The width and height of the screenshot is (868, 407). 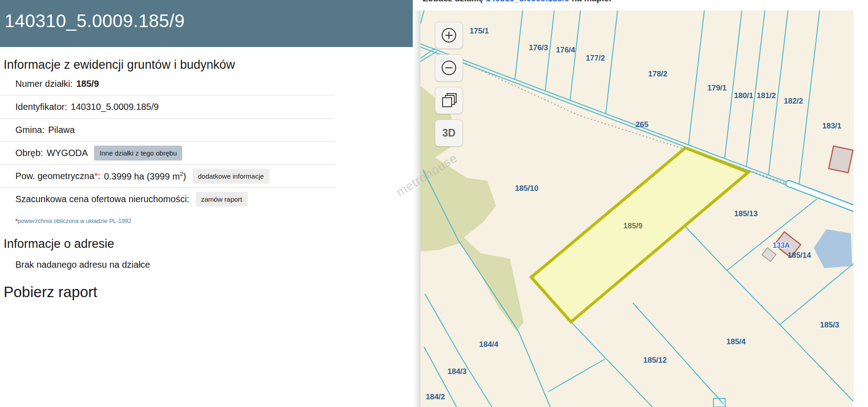 I want to click on mode-3d-label: 3D, so click(x=448, y=133).